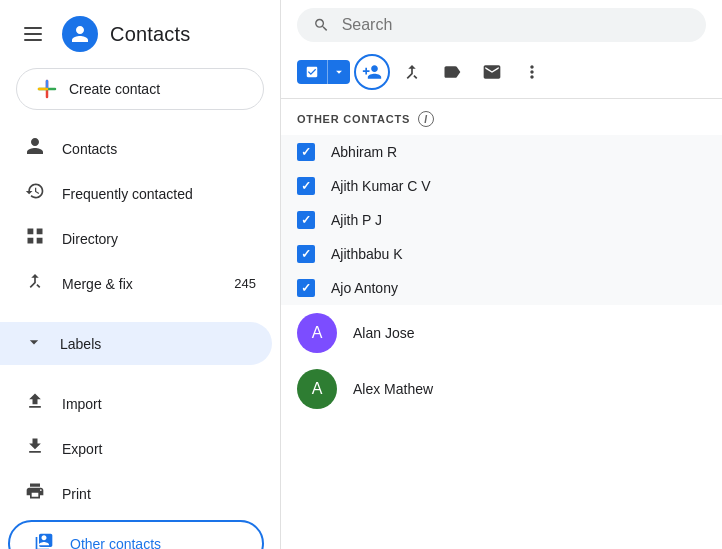  I want to click on sidebar-item-merge-fix: Merge & fix 245, so click(136, 284).